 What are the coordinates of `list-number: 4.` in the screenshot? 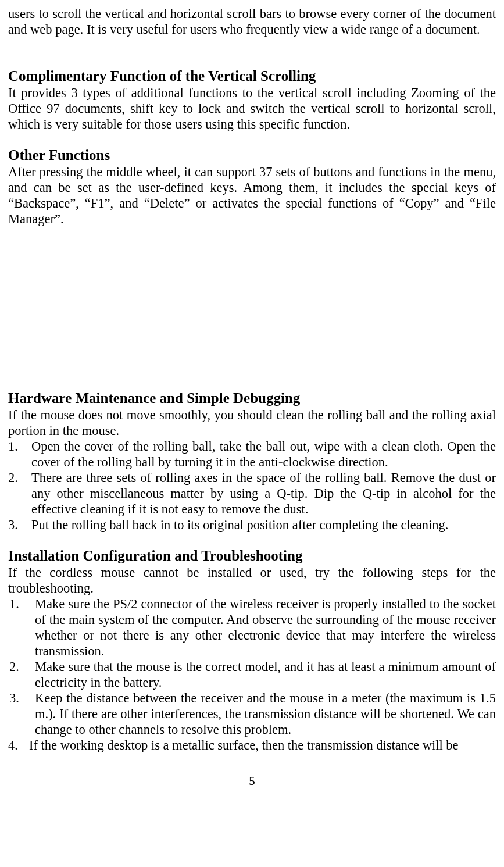 It's located at (19, 745).